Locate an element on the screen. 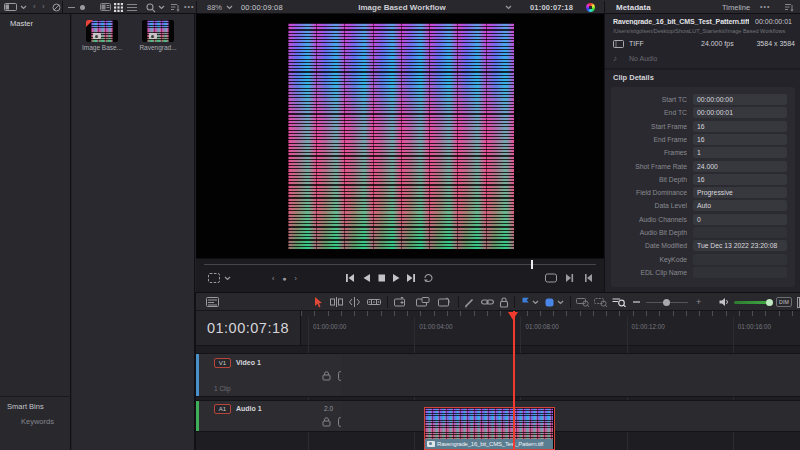  goto-first-frame-icon is located at coordinates (588, 278).